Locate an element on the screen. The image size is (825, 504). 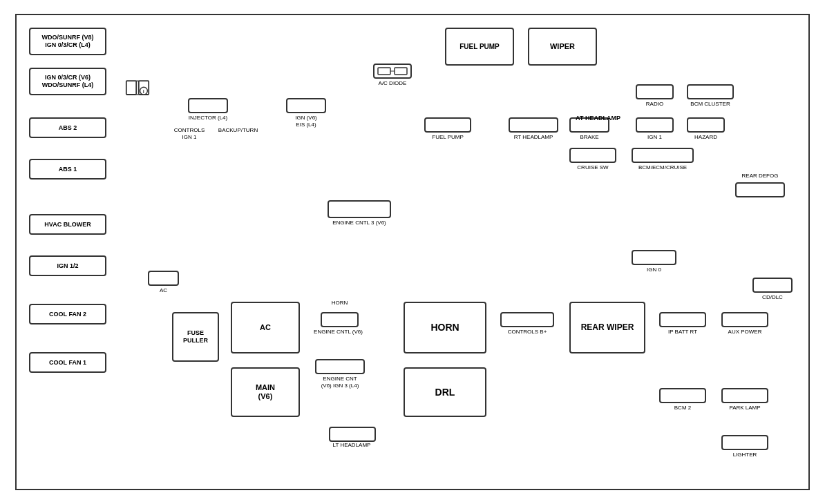
fuse-puller: FUSEPULLER is located at coordinates (196, 337).